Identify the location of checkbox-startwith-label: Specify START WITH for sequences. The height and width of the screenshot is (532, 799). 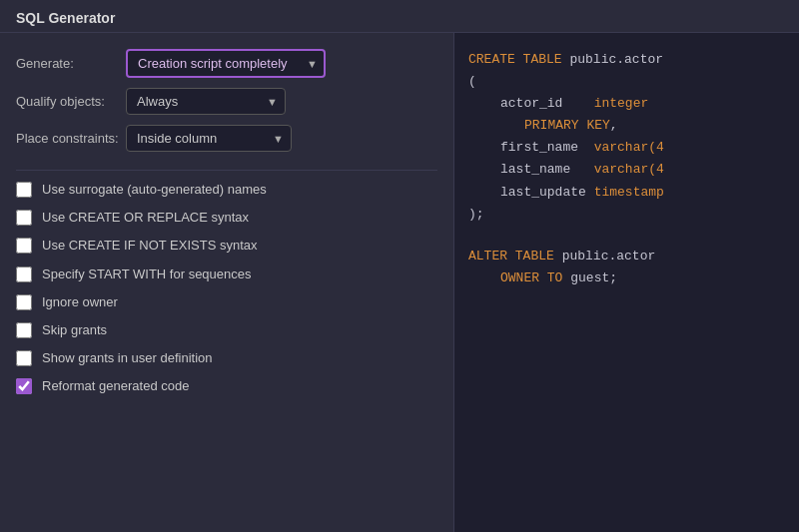
(147, 274).